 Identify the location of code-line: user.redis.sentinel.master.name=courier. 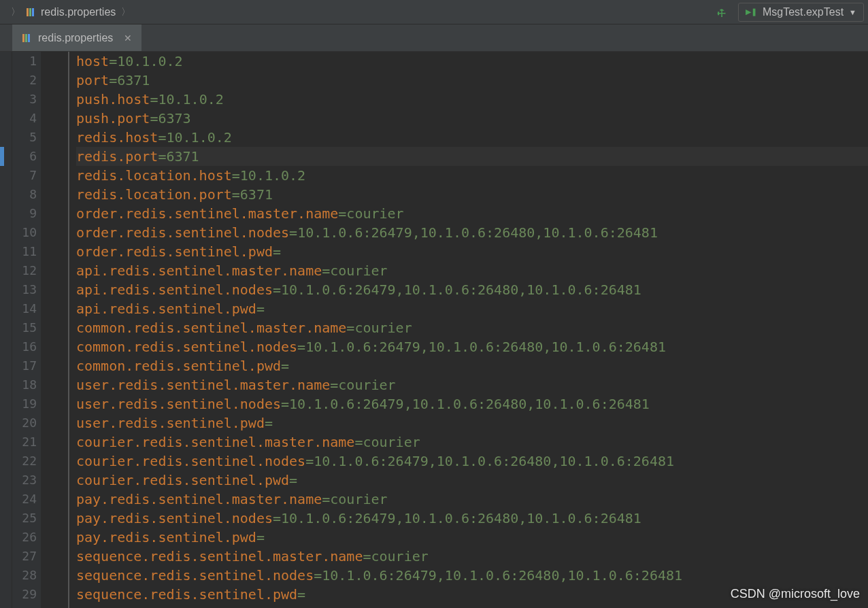
(472, 385).